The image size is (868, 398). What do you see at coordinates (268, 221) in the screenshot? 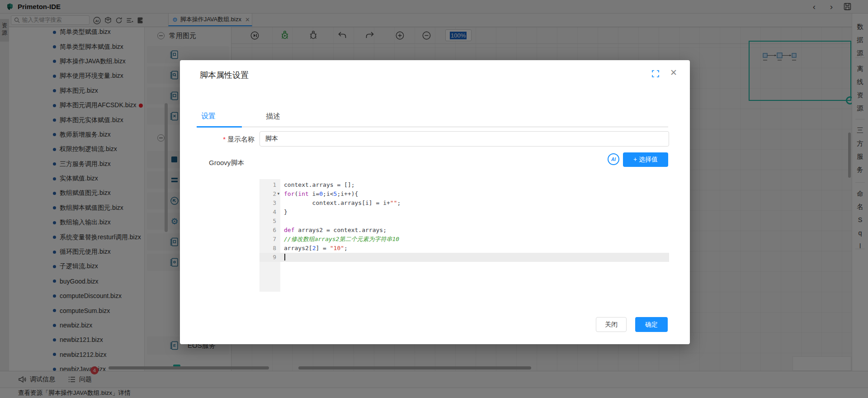
I see `line-number: 5` at bounding box center [268, 221].